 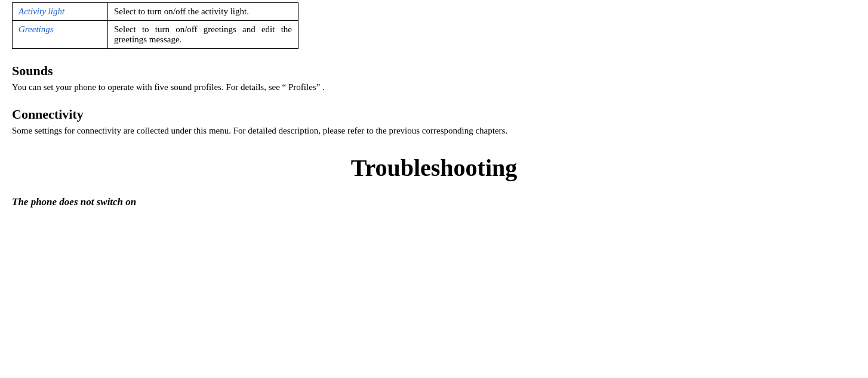 What do you see at coordinates (155, 26) in the screenshot?
I see `settings-table: Activity lightSelect to turn on/off the …` at bounding box center [155, 26].